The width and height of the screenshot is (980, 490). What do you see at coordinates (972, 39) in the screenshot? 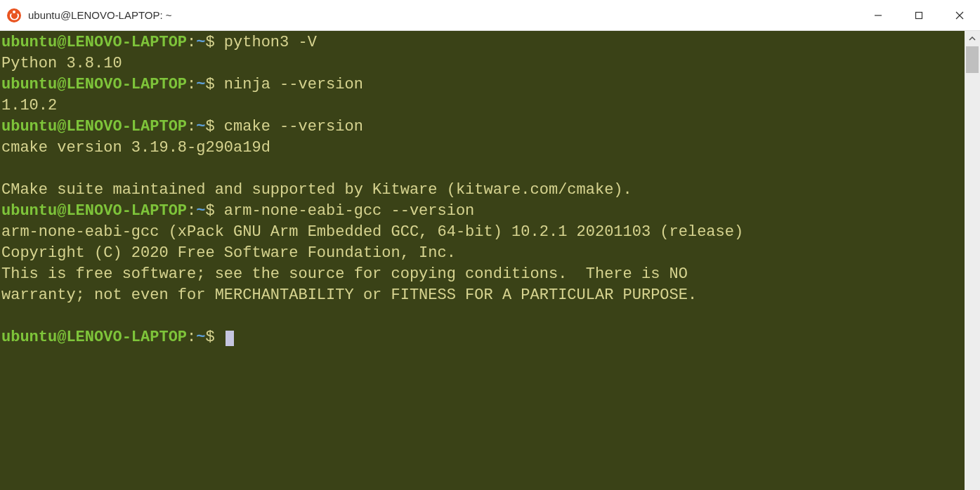
I see `chevron-up-icon` at bounding box center [972, 39].